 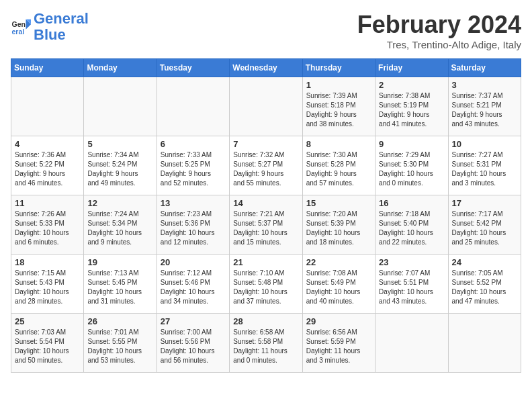 I want to click on logo-line1: General, so click(x=61, y=19).